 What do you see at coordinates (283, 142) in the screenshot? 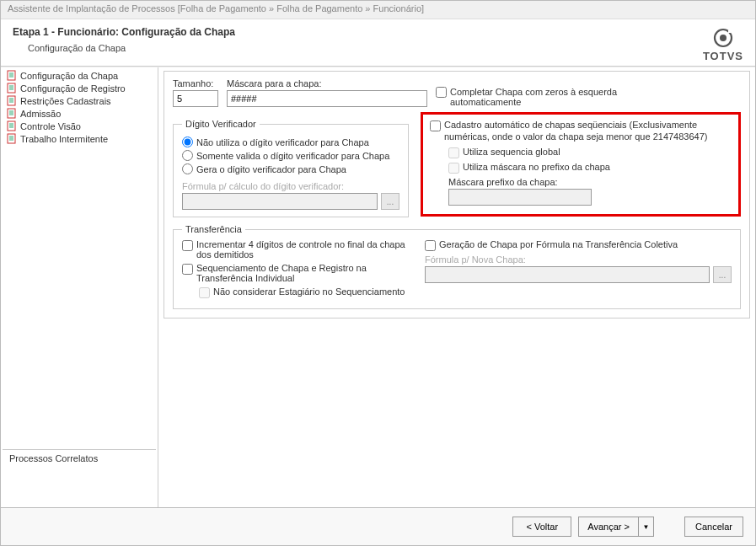
I see `dv-nao-utiliza-label: Não utiliza o dígito verificador para Ch…` at bounding box center [283, 142].